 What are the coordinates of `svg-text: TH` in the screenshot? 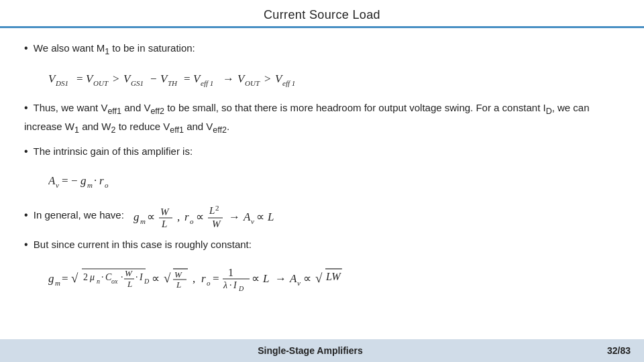 It's located at (173, 83).